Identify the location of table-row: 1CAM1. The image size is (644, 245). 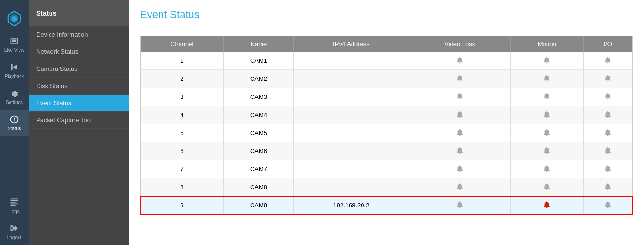
(387, 61).